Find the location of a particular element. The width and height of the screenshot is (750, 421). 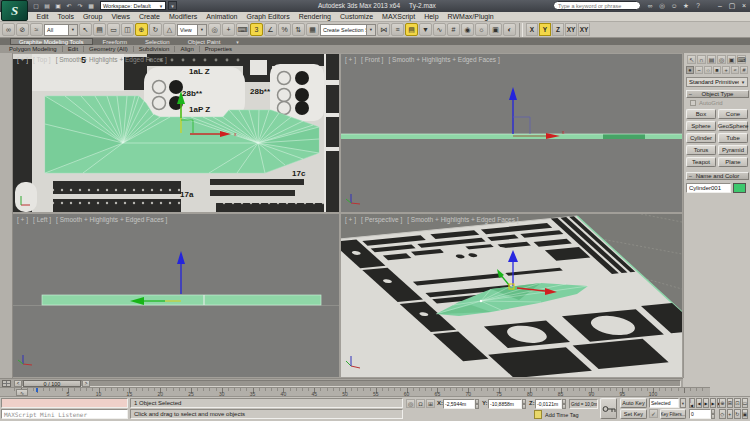

rectangular-selection-region-icon: ▭ is located at coordinates (114, 30).